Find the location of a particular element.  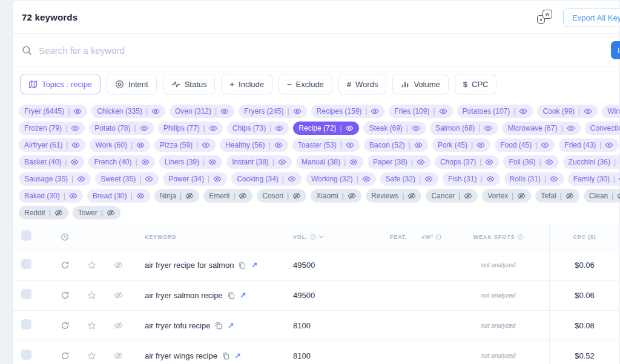

filter-volume: Volume is located at coordinates (420, 84).